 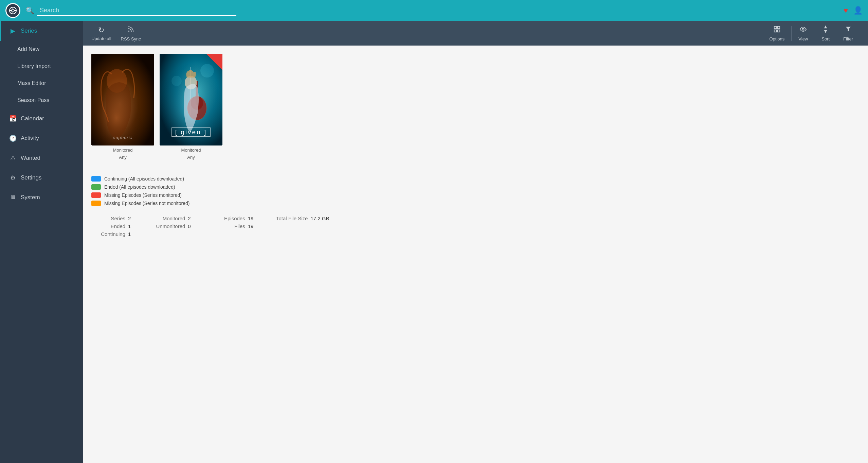 What do you see at coordinates (803, 33) in the screenshot?
I see `view-button: View` at bounding box center [803, 33].